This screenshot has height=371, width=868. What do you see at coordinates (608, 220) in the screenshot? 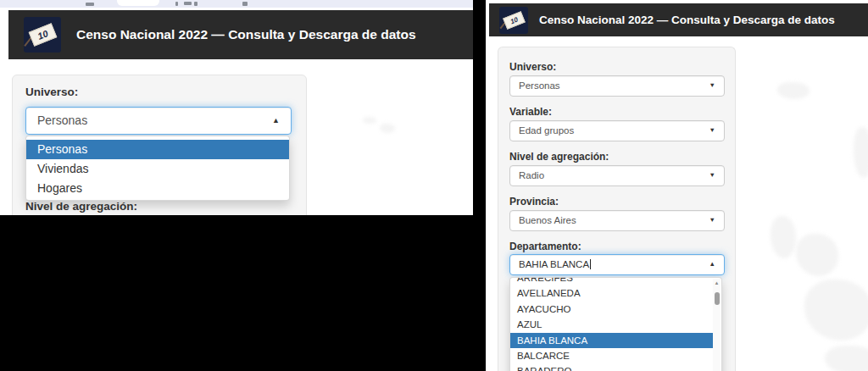
I see `provincia-selected-value: Buenos Aires` at bounding box center [608, 220].